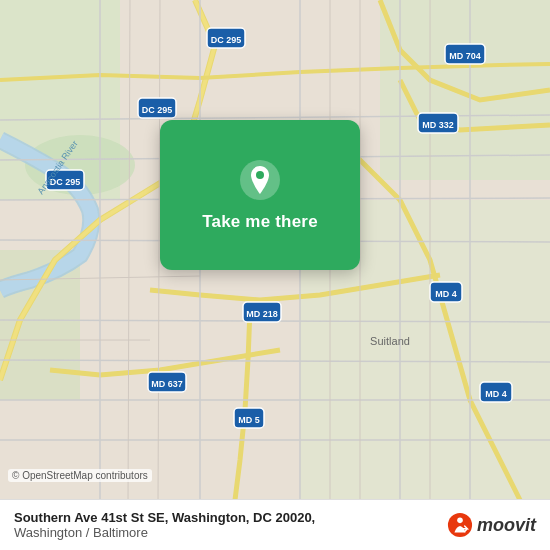 The width and height of the screenshot is (550, 550). Describe the element at coordinates (262, 314) in the screenshot. I see `svg-text: MD 218` at that location.